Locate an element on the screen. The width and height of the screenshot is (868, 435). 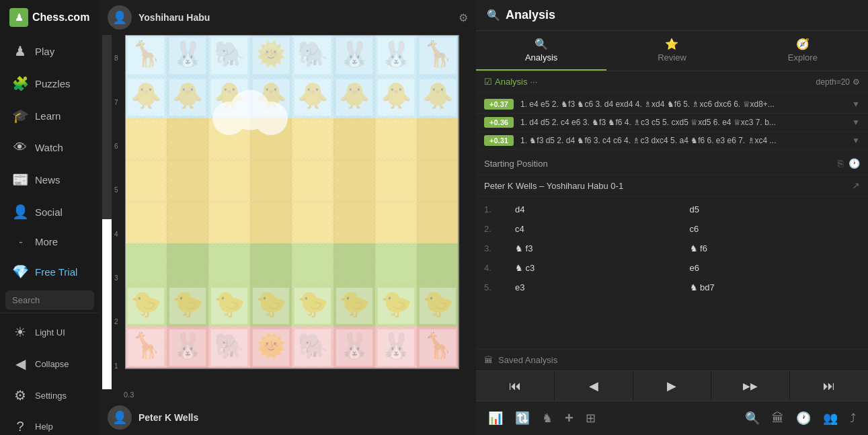
tab-review-label: Review is located at coordinates (672, 58).